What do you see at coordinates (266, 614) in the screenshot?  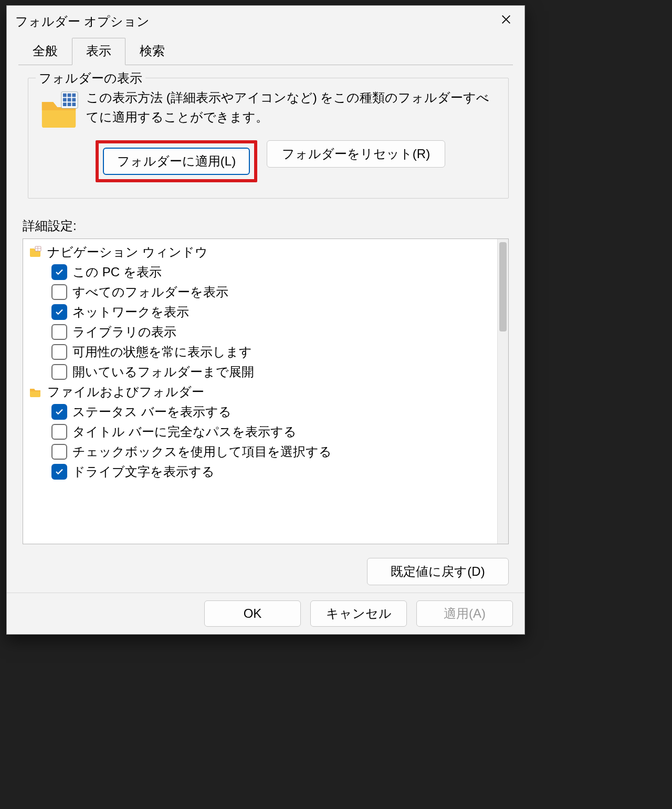 I see `dialog-footer: OK キャンセル 適用(A)` at bounding box center [266, 614].